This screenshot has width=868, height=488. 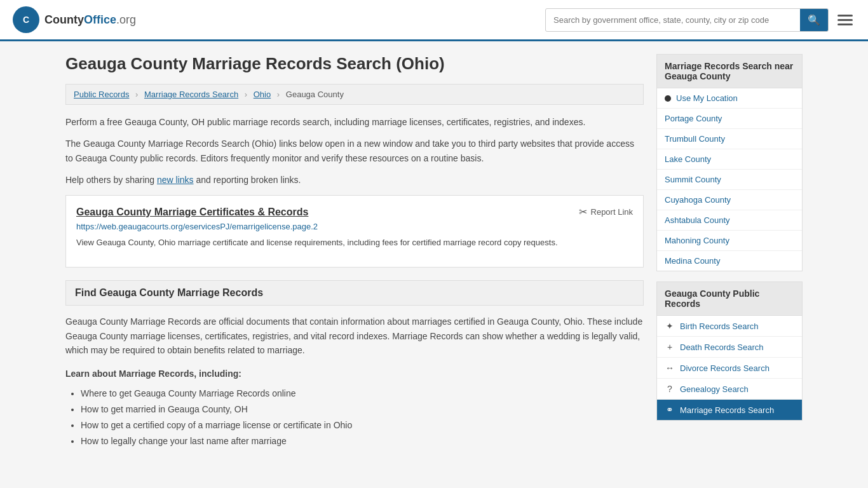 I want to click on sidebar-county-trumbull: Trumbull County, so click(x=729, y=139).